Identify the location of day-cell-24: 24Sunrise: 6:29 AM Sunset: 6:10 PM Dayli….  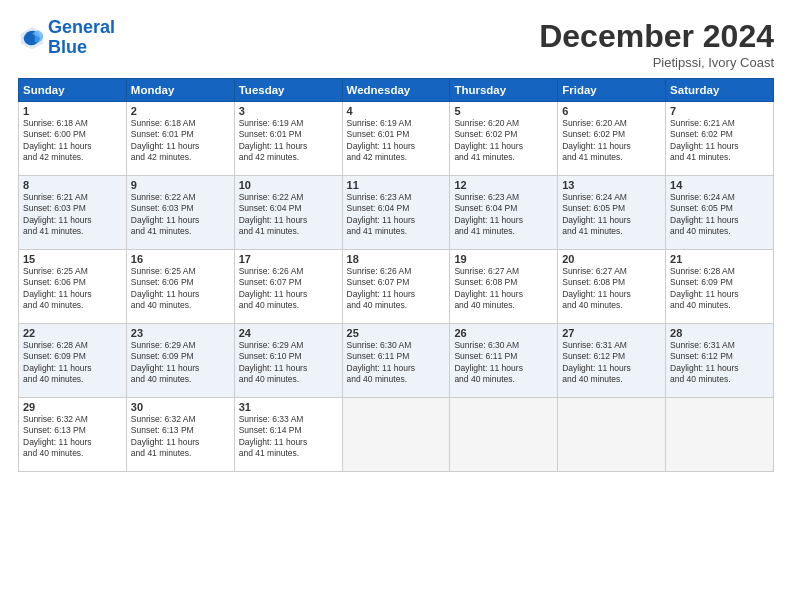
(288, 361).